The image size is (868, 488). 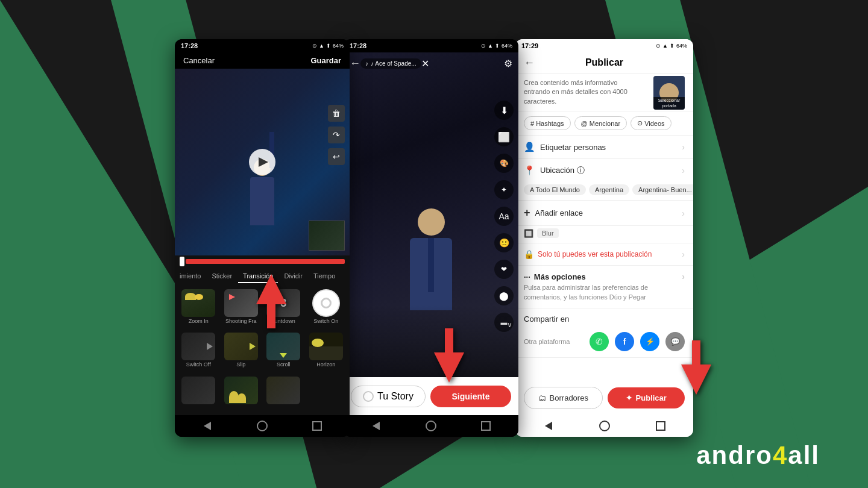 I want to click on loc-tag-buenos: Argentina- Buen..., so click(x=663, y=190).